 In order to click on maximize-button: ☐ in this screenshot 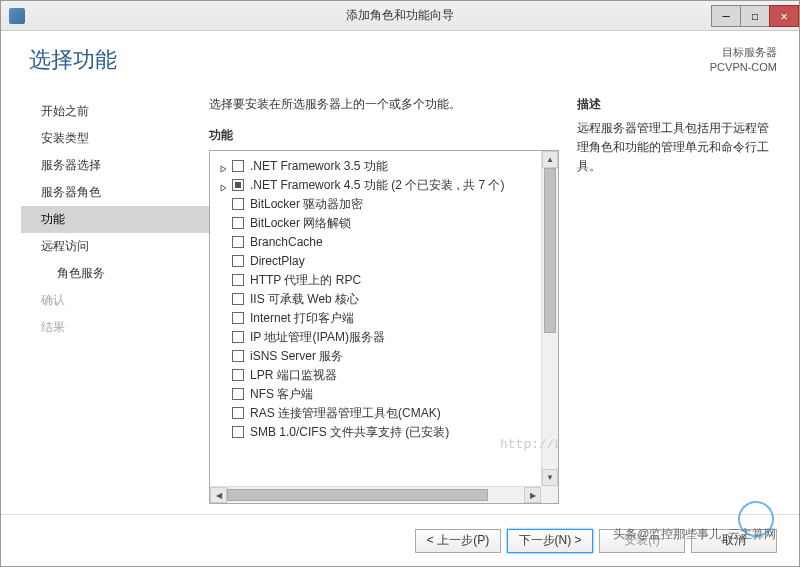, I will do `click(755, 16)`.